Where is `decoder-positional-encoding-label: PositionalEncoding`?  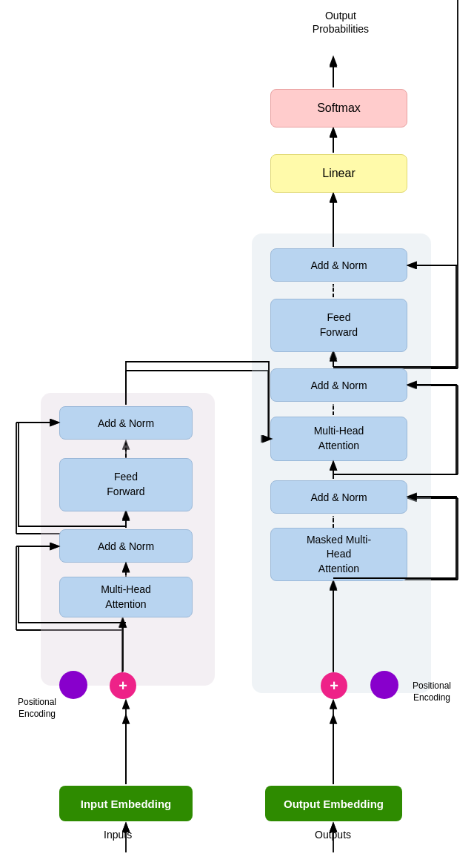 decoder-positional-encoding-label: PositionalEncoding is located at coordinates (432, 692).